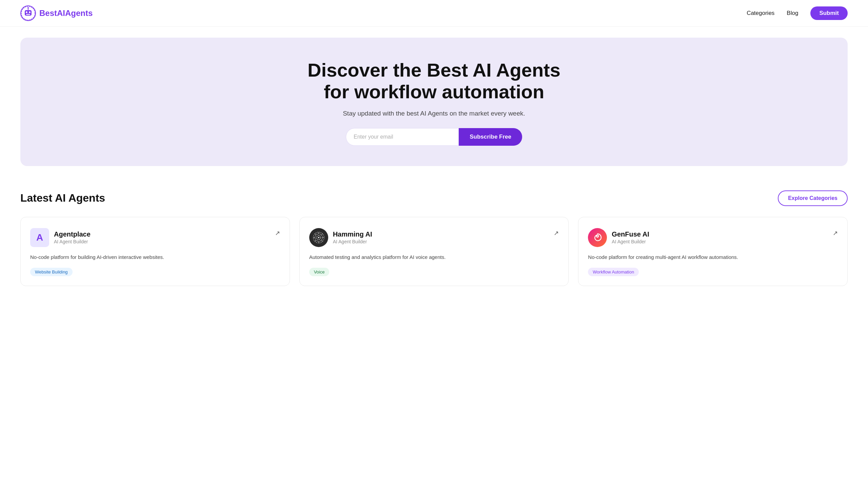 This screenshot has height=488, width=868. I want to click on card-logo-info: GenFuse AI AI Agent Builder, so click(618, 238).